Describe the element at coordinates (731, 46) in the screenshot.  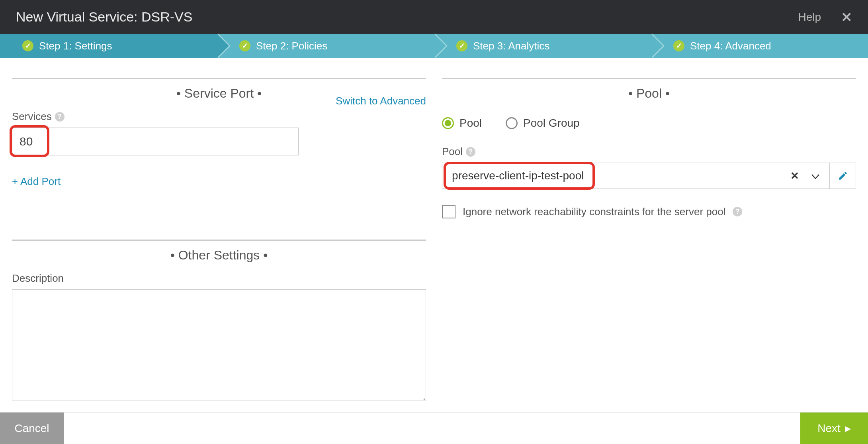
I see `step-label: Step 4: Advanced` at that location.